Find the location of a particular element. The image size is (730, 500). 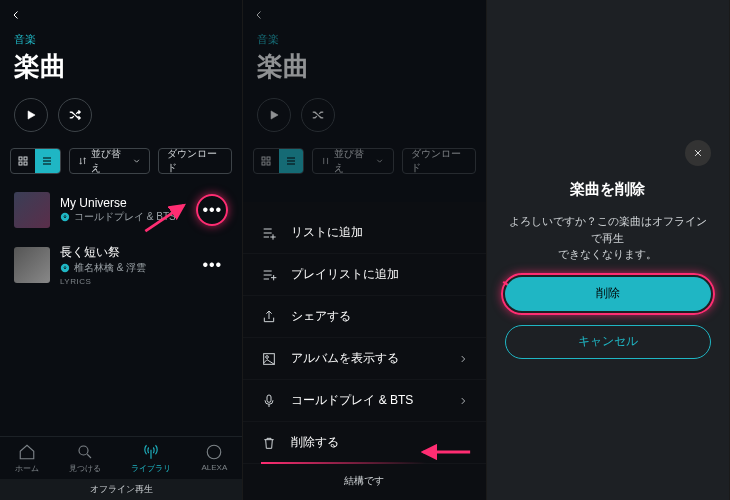

queue-icon is located at coordinates (269, 233).